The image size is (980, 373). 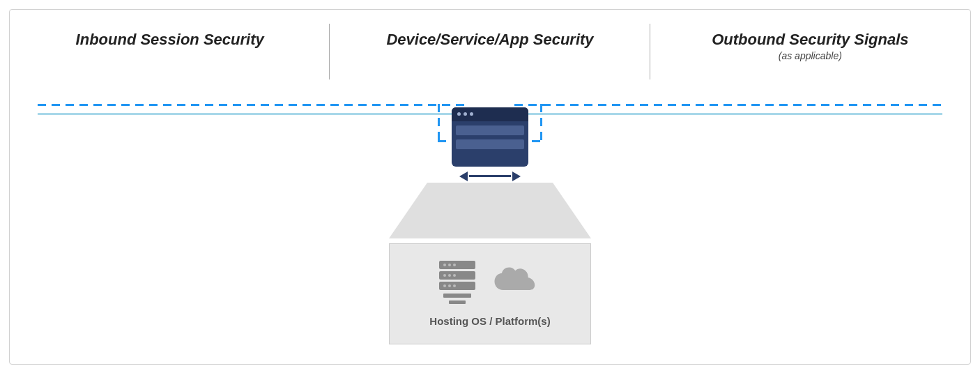 What do you see at coordinates (457, 303) in the screenshot?
I see `server-pedestal` at bounding box center [457, 303].